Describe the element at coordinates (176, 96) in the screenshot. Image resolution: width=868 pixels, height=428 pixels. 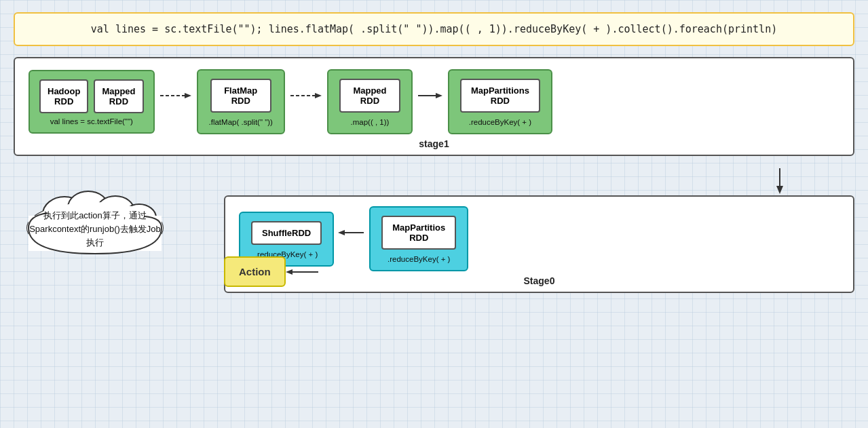
I see `dashed-arrow1-icon` at that location.